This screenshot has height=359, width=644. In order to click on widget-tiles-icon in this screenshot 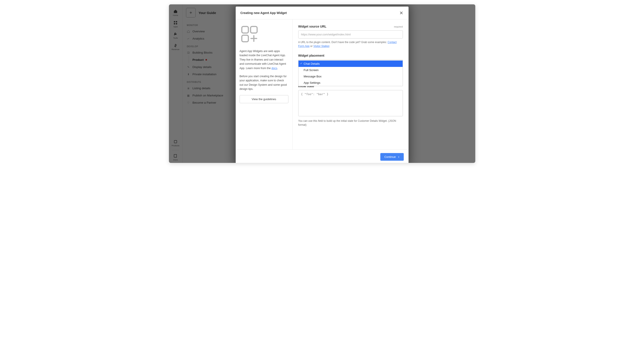, I will do `click(250, 34)`.